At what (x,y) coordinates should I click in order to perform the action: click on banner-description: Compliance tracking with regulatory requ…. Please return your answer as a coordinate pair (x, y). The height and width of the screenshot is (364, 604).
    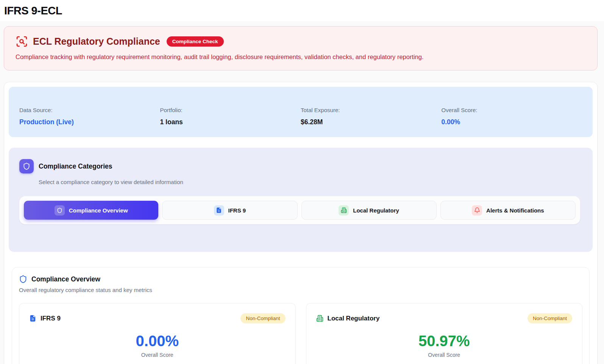
    Looking at the image, I should click on (301, 57).